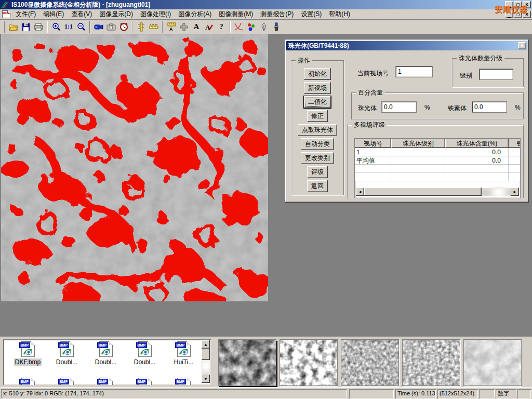  What do you see at coordinates (111, 27) in the screenshot?
I see `snapshot-button` at bounding box center [111, 27].